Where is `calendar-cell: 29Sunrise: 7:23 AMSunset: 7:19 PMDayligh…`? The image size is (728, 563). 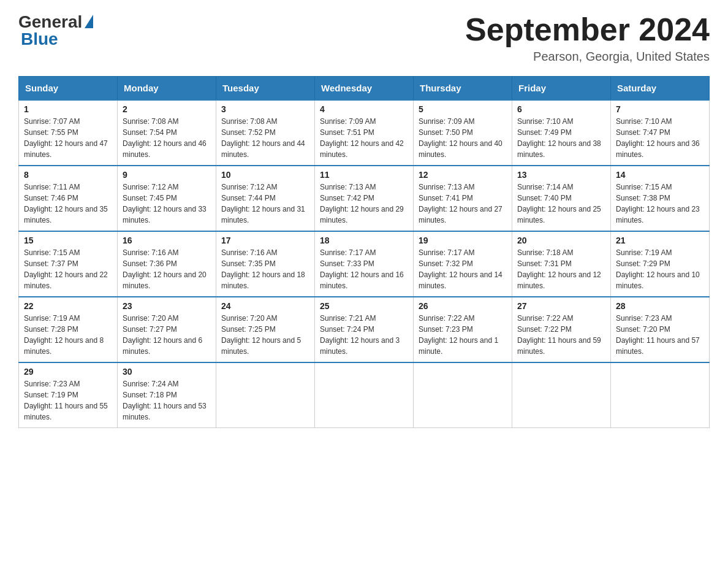 calendar-cell: 29Sunrise: 7:23 AMSunset: 7:19 PMDayligh… is located at coordinates (69, 395).